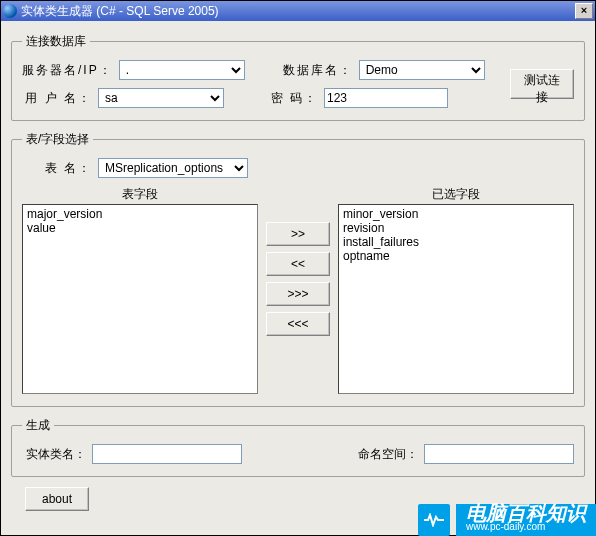 The height and width of the screenshot is (536, 596). I want to click on window-title: 实体类生成器 (C# - SQL Serve 2005), so click(298, 12).